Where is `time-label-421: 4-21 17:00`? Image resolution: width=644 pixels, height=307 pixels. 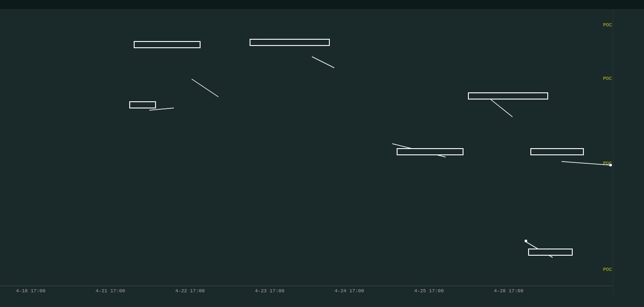
time-label-421: 4-21 17:00 is located at coordinates (110, 291).